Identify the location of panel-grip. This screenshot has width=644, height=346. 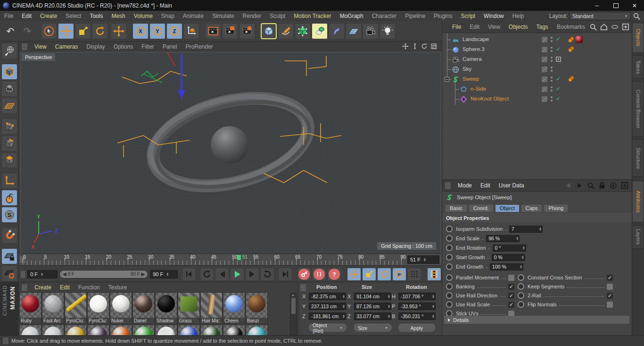
(448, 186).